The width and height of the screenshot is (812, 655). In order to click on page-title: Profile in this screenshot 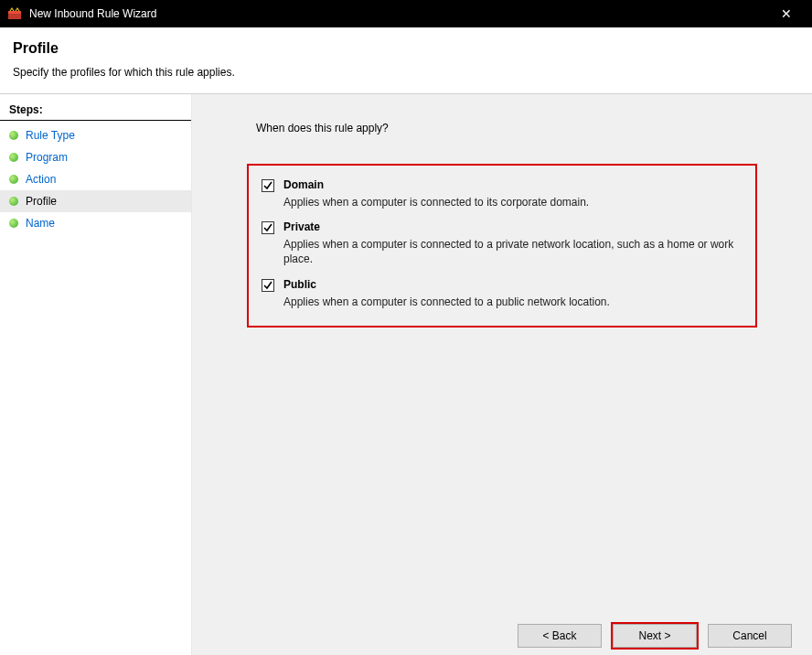, I will do `click(406, 48)`.